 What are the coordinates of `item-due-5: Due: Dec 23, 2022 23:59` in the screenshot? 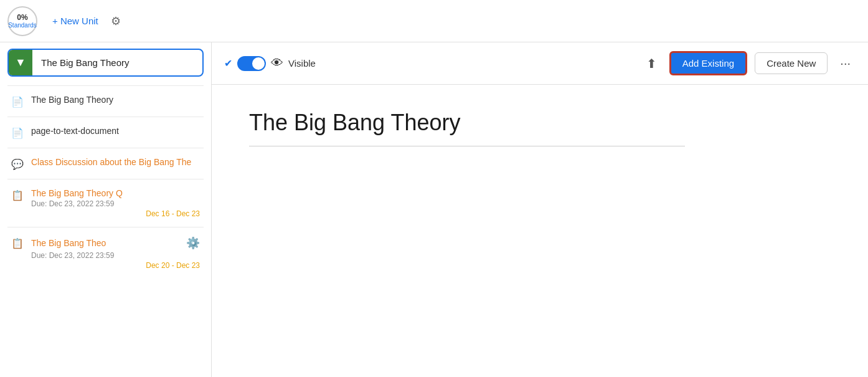 It's located at (116, 255).